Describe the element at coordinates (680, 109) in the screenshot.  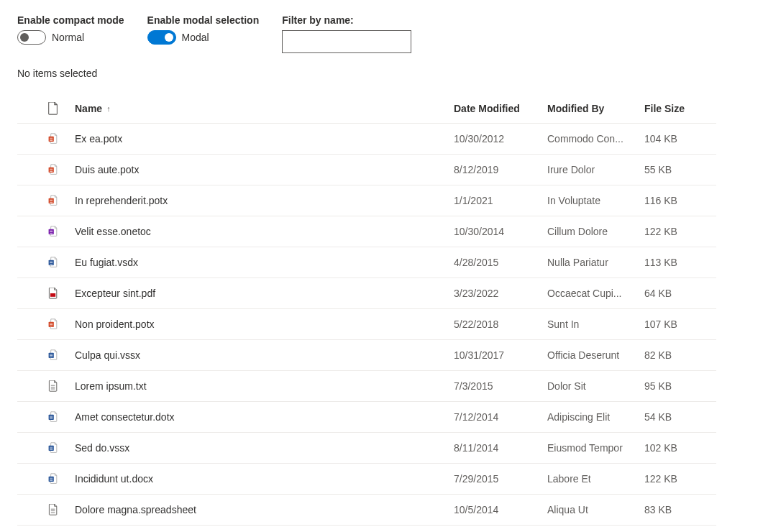
I see `column-header-size: File Size` at that location.